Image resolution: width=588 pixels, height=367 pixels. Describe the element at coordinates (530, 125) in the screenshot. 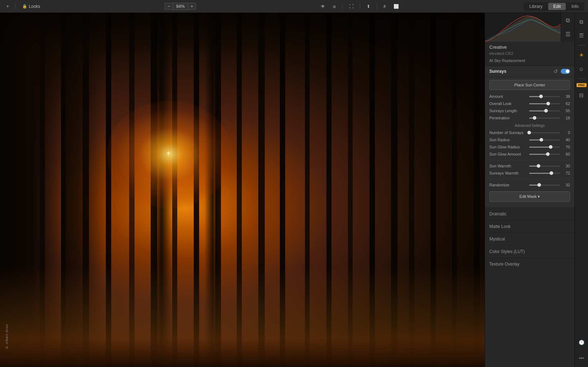

I see `advanced-settings-label: Advanced Settings` at that location.